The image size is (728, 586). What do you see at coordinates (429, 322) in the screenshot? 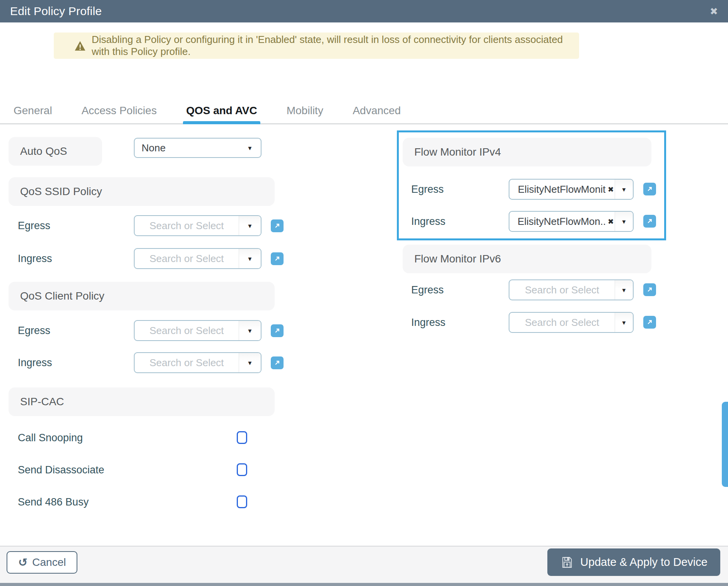
I see `ipv6-ingress-label: Ingress` at bounding box center [429, 322].